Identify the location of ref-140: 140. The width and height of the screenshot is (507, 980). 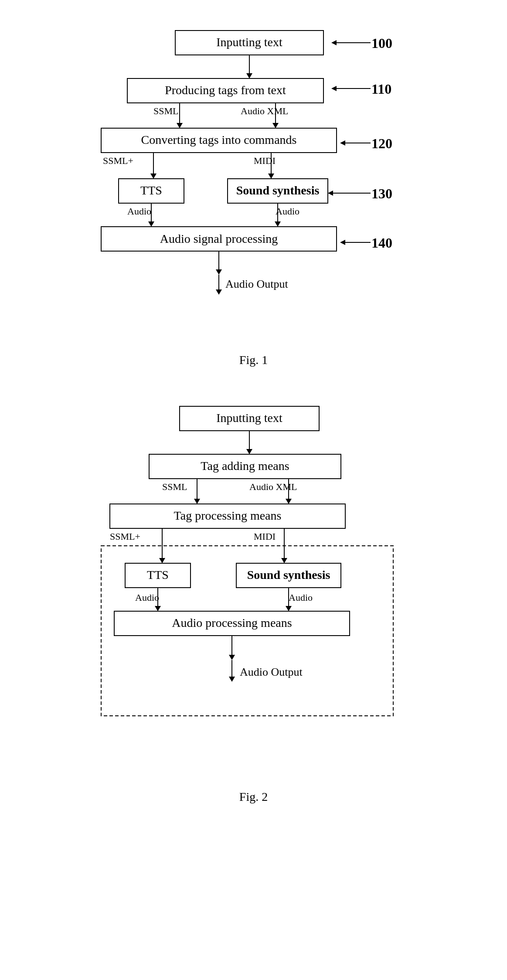
(382, 243).